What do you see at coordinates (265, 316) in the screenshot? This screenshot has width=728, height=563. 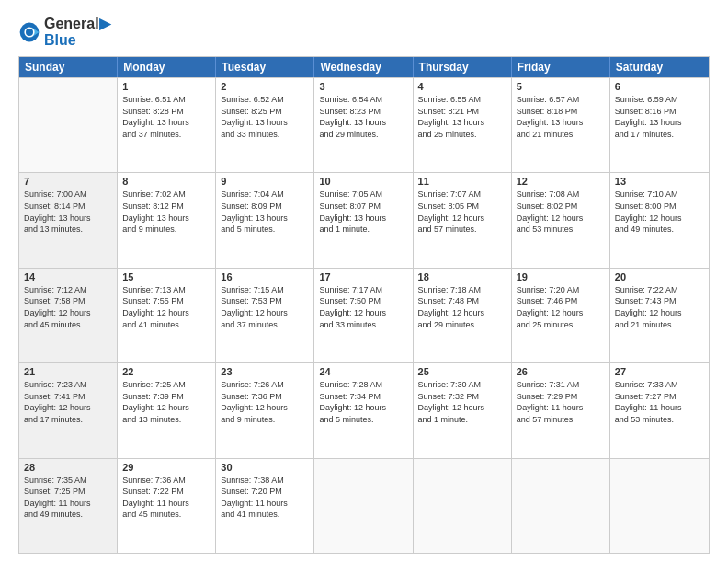 I see `cal-cell-3-3: 16Sunrise: 7:15 AMSunset: 7:53 PMDayligh…` at bounding box center [265, 316].